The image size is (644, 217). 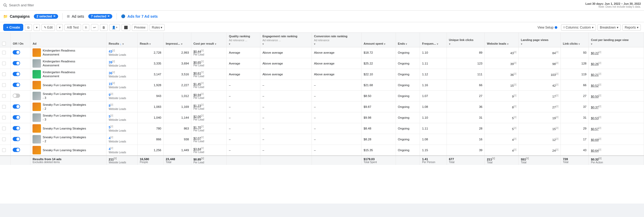 What do you see at coordinates (406, 44) in the screenshot?
I see `ends-filter-icon: ▾` at bounding box center [406, 44].